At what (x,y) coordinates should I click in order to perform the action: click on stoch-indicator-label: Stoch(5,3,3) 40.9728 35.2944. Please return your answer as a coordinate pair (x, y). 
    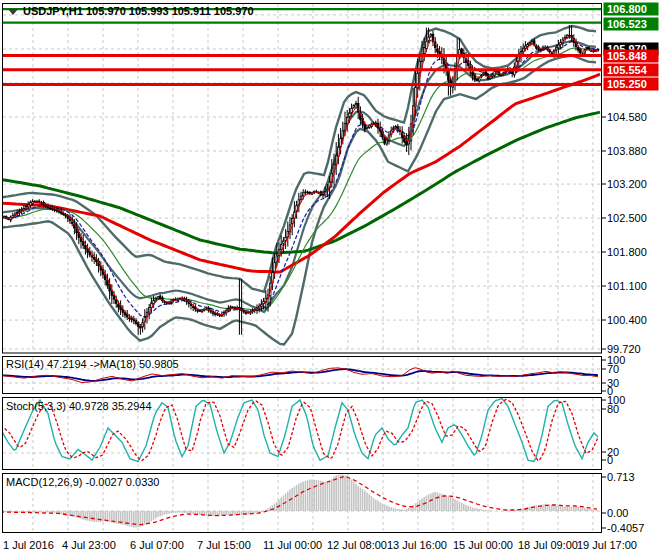
    Looking at the image, I should click on (79, 406).